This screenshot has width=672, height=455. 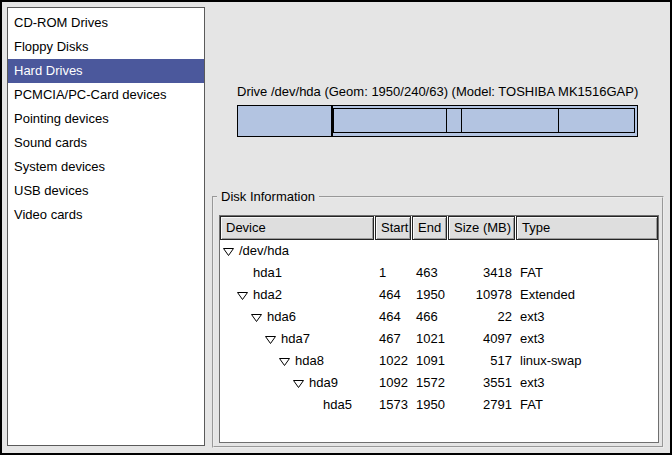 I want to click on disk-information-frame-label: Disk Information, so click(x=268, y=196).